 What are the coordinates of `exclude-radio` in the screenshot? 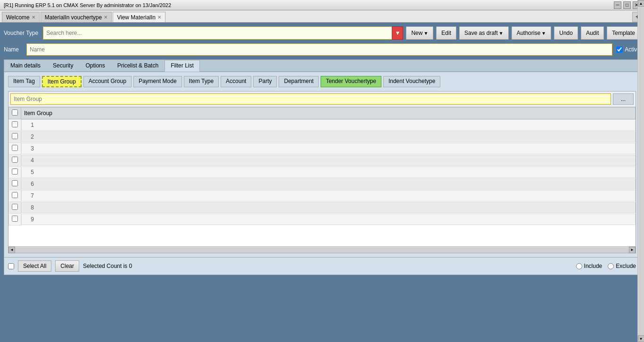 It's located at (611, 266).